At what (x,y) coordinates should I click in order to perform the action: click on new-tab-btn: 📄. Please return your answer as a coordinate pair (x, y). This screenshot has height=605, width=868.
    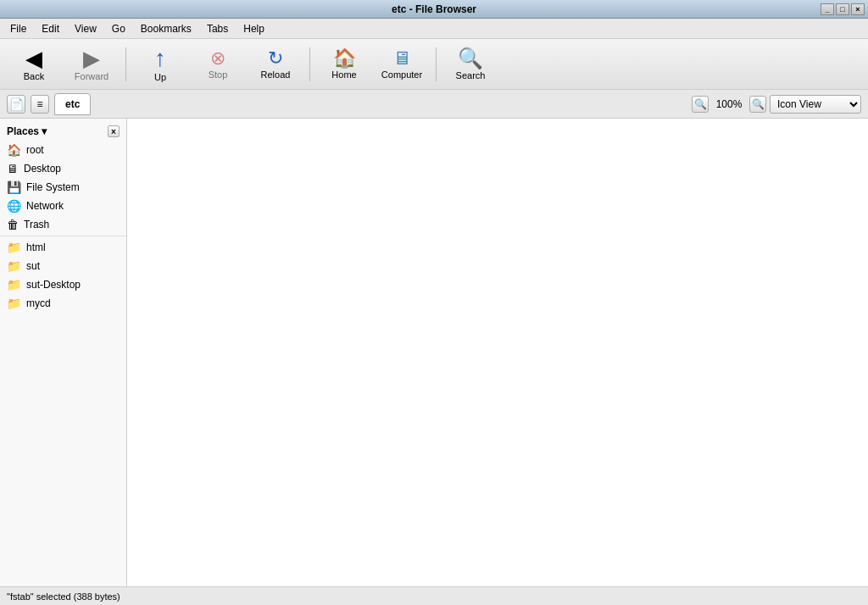
    Looking at the image, I should click on (16, 104).